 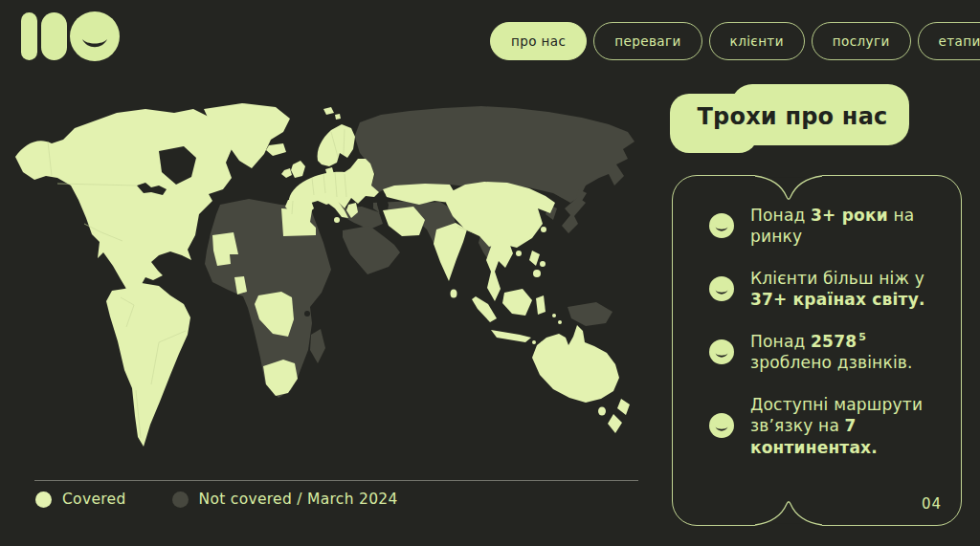 What do you see at coordinates (757, 41) in the screenshot?
I see `nav-item-clients: клієнти` at bounding box center [757, 41].